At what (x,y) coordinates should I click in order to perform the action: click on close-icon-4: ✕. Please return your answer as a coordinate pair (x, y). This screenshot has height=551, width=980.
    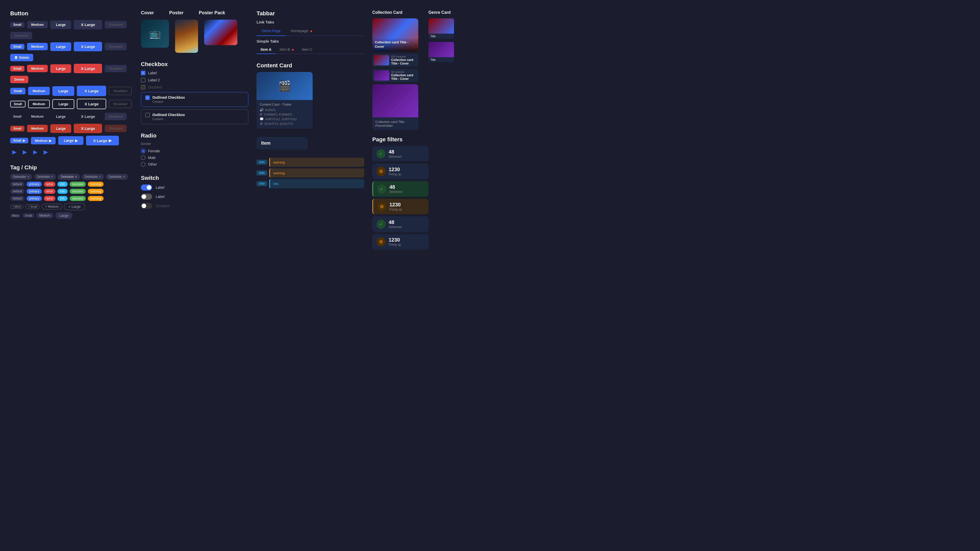
    Looking at the image, I should click on (100, 177).